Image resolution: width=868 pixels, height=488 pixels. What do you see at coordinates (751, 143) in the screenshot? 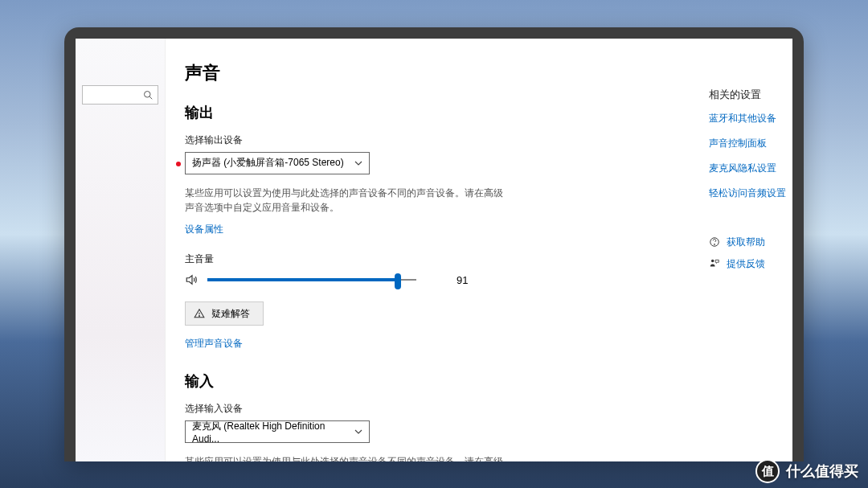
I see `related-link-sound-panel: 声音控制面板` at bounding box center [751, 143].